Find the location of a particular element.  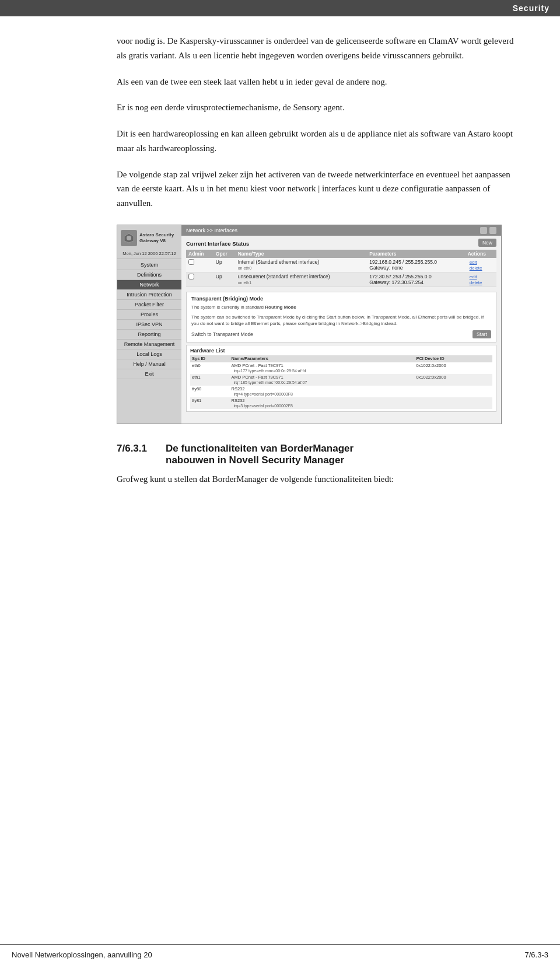

ss-menu-remote: Remote Management is located at coordinates (149, 344).